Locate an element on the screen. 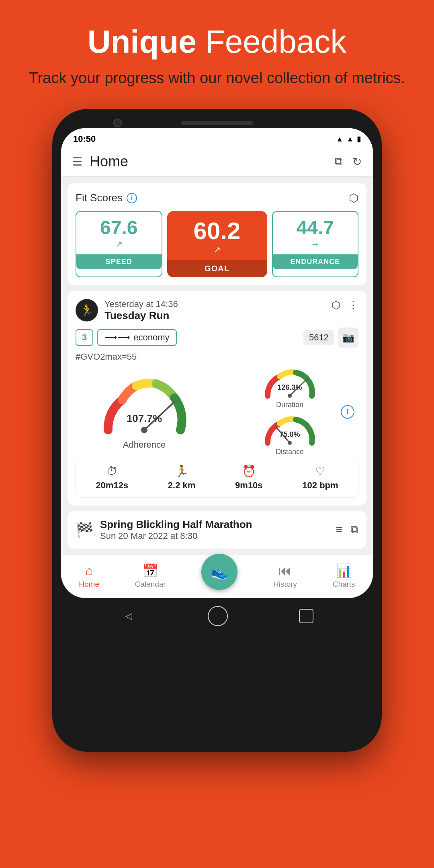 The width and height of the screenshot is (434, 868). status-icons: ▲ ▲ ▮ is located at coordinates (348, 139).